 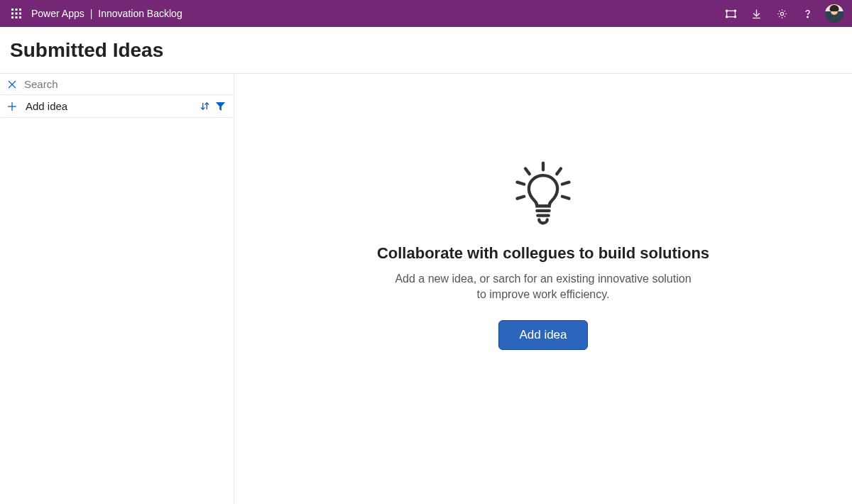 What do you see at coordinates (58, 13) in the screenshot?
I see `product-name: Power Apps` at bounding box center [58, 13].